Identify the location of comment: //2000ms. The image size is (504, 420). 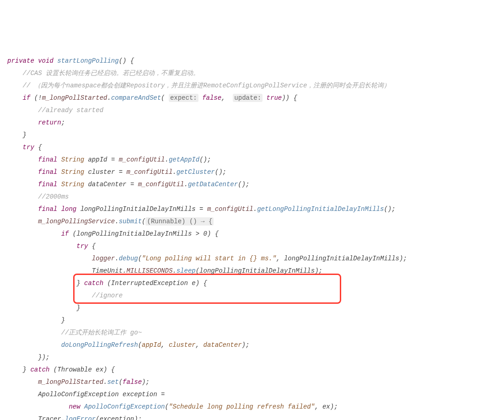
(53, 197).